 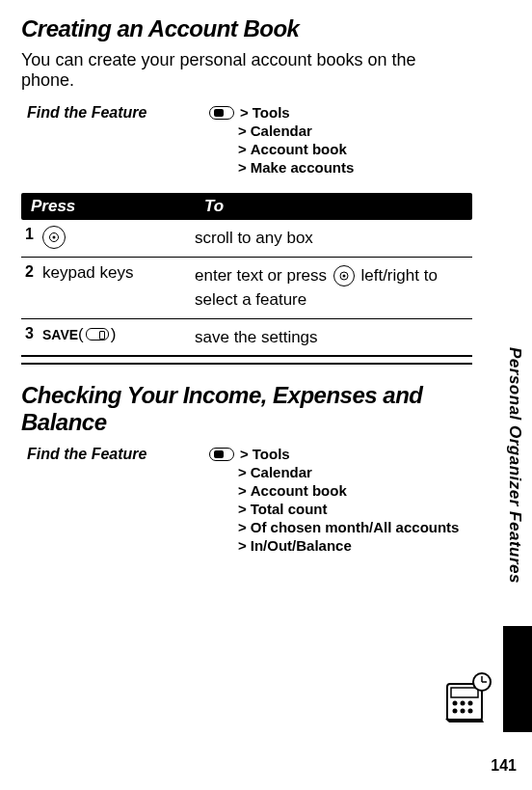 What do you see at coordinates (333, 206) in the screenshot?
I see `header-to: To` at bounding box center [333, 206].